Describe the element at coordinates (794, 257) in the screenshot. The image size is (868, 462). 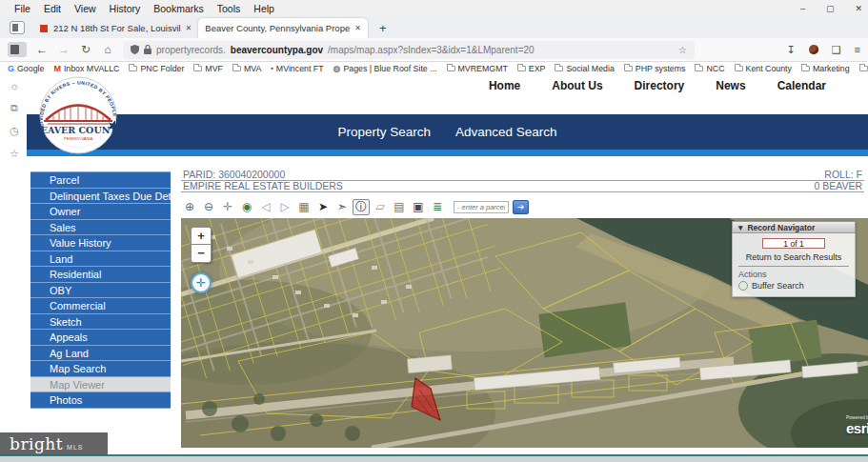
I see `return-to-search-results-link: Return to Search Results` at that location.